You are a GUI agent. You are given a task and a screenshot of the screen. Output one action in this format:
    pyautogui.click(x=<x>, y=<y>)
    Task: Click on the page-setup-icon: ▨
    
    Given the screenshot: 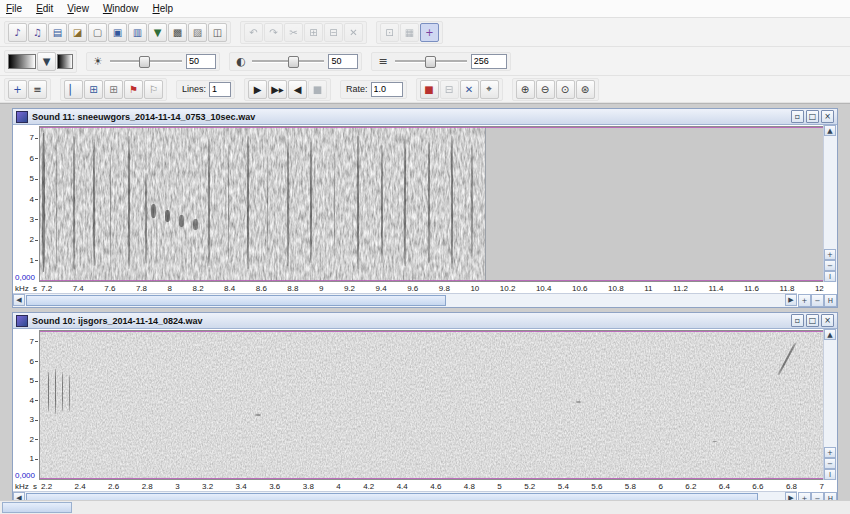 What is the action you would take?
    pyautogui.click(x=198, y=32)
    